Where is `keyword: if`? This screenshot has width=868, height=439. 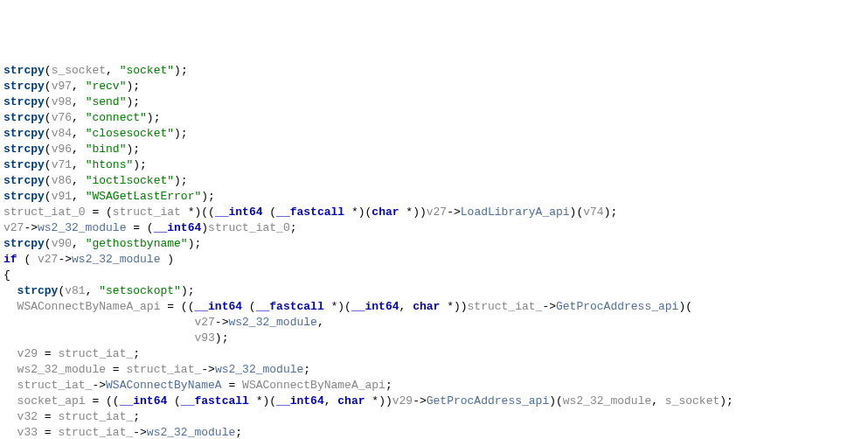 keyword: if is located at coordinates (10, 259).